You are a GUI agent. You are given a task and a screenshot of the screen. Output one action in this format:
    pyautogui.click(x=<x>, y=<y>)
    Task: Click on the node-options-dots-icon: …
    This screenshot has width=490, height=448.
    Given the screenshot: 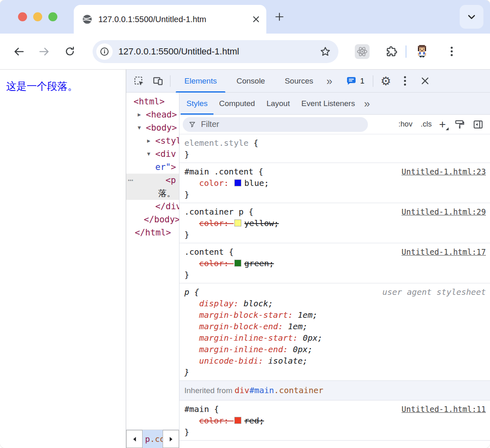 What is the action you would take?
    pyautogui.click(x=131, y=178)
    